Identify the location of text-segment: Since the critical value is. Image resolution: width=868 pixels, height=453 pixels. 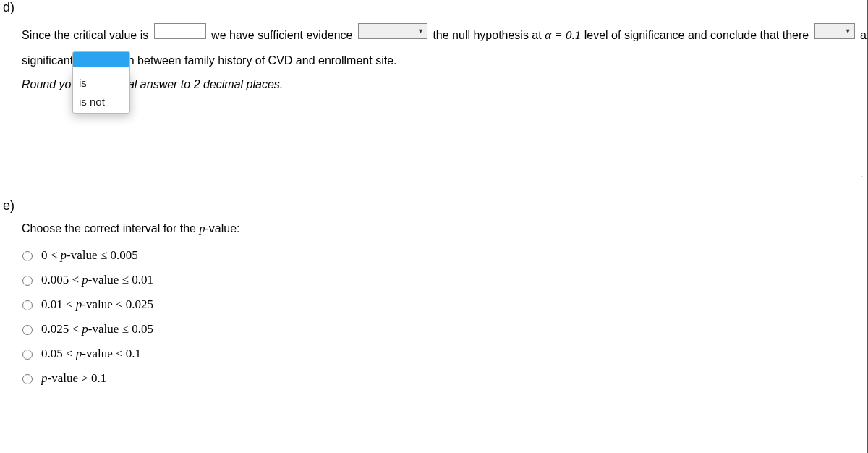
(85, 35).